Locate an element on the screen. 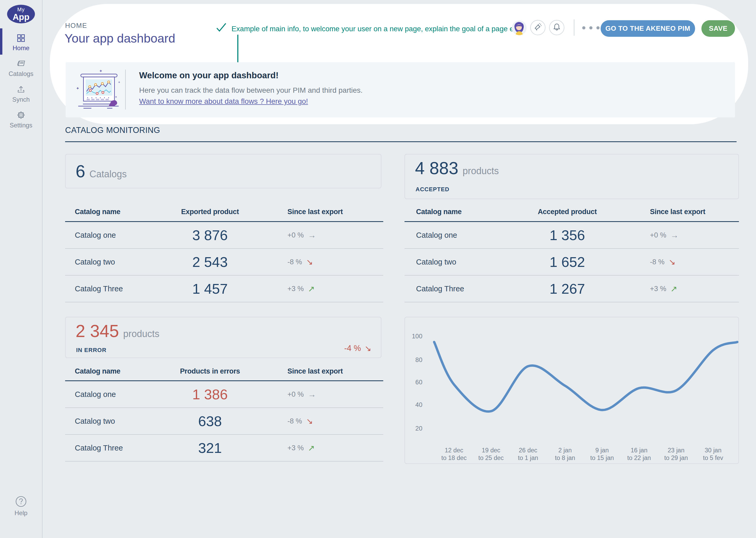 The image size is (756, 538). header-divider is located at coordinates (574, 28).